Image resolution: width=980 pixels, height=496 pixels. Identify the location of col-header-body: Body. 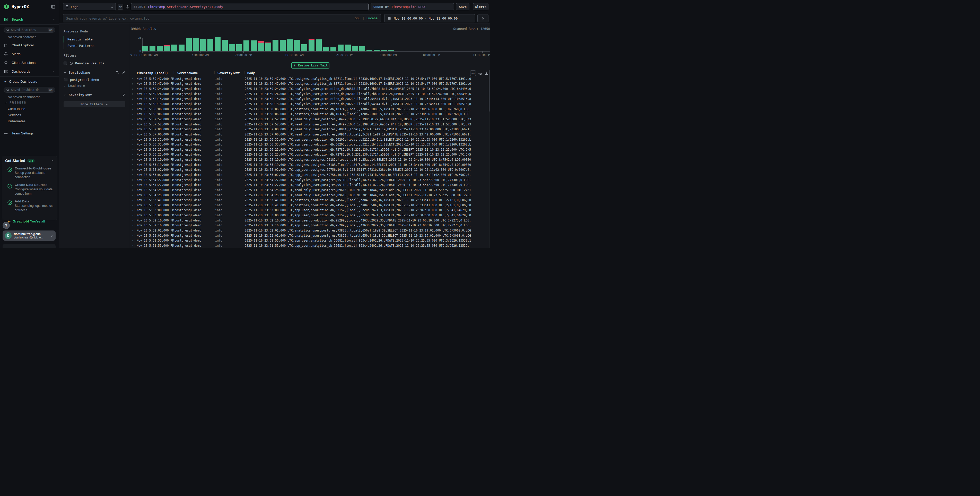
(251, 73).